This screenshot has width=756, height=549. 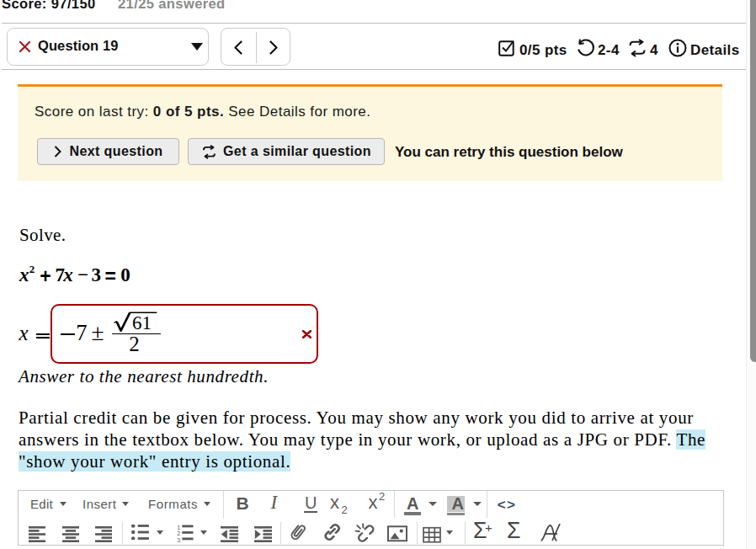 What do you see at coordinates (178, 539) in the screenshot?
I see `svg-text: 3` at bounding box center [178, 539].